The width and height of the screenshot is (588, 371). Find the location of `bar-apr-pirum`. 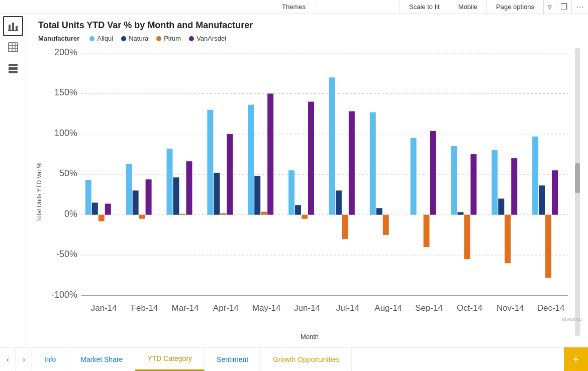

bar-apr-pirum is located at coordinates (223, 214).